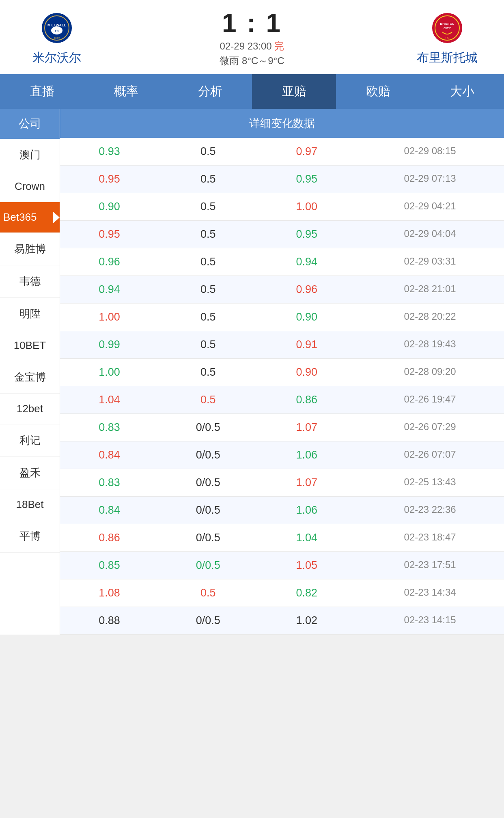  Describe the element at coordinates (430, 179) in the screenshot. I see `cell-time: 02-29 07:13` at that location.